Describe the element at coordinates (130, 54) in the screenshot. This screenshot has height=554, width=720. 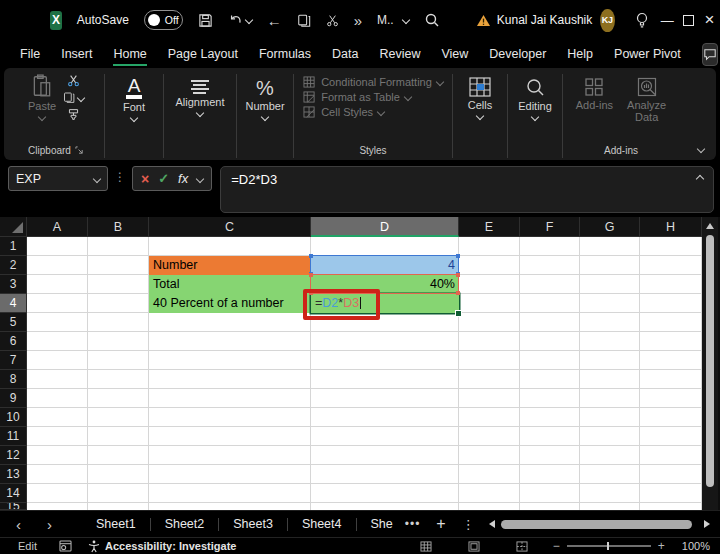
I see `tab-home: Home` at that location.